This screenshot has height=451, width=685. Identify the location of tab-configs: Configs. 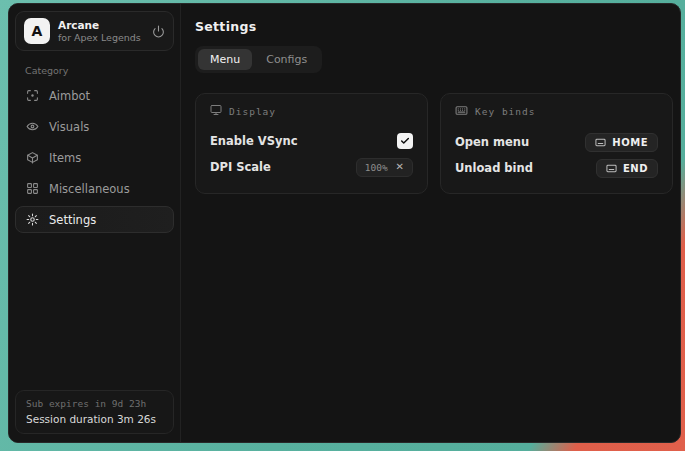
(286, 60).